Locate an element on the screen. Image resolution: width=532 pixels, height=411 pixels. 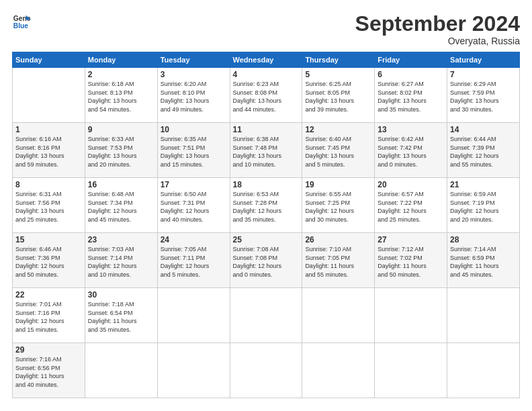
header: General Blue September 2024 Overyata, Ru… is located at coordinates (266, 30).